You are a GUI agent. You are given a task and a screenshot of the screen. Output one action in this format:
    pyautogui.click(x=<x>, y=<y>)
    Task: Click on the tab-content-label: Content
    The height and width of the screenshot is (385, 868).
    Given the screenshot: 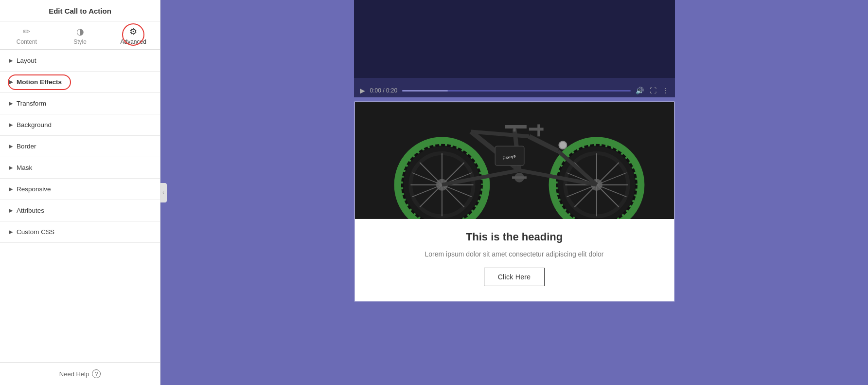 What is the action you would take?
    pyautogui.click(x=27, y=42)
    